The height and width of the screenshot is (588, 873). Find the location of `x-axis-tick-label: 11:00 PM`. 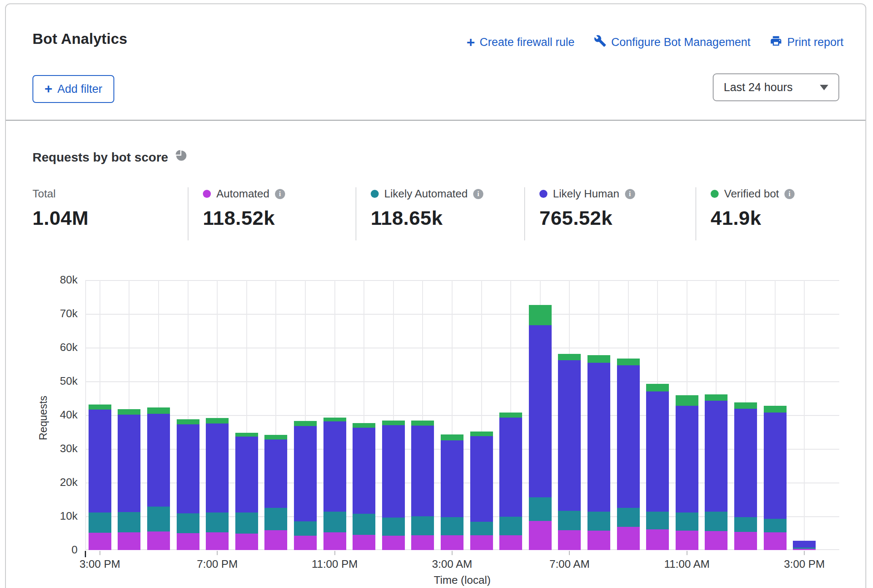

x-axis-tick-label: 11:00 PM is located at coordinates (335, 564).